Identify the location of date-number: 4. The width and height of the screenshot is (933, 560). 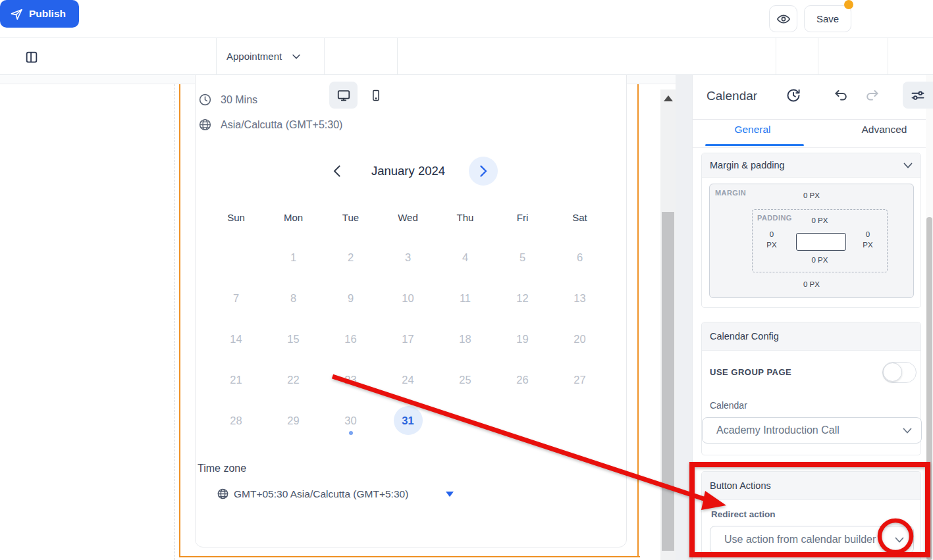
(466, 257).